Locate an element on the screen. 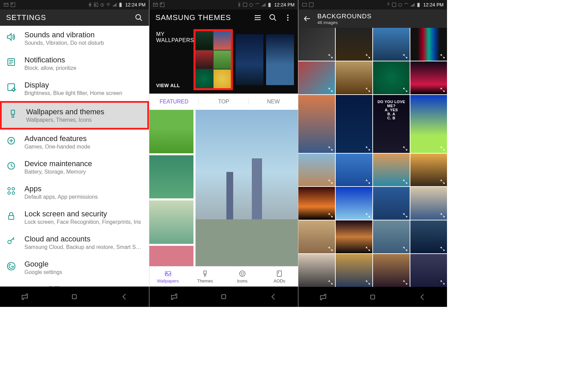  backgrounds-count: 46 images is located at coordinates (345, 22).